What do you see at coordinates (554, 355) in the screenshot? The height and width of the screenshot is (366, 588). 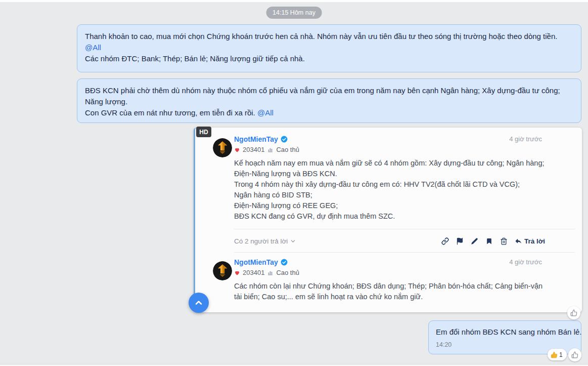 I see `thumbs-up-reaction-icon` at bounding box center [554, 355].